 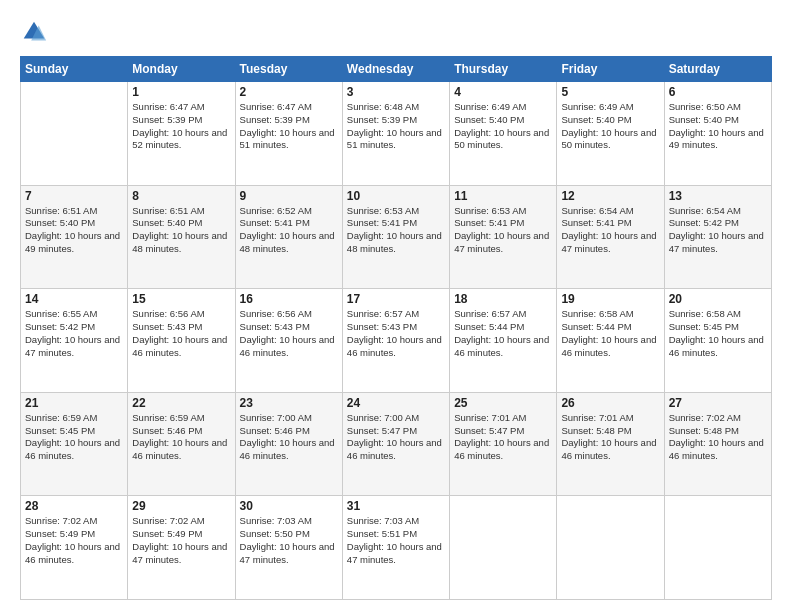 I want to click on calendar-cell: 4Sunrise: 6:49 AMSunset: 5:40 PMDaylight…, so click(x=504, y=134).